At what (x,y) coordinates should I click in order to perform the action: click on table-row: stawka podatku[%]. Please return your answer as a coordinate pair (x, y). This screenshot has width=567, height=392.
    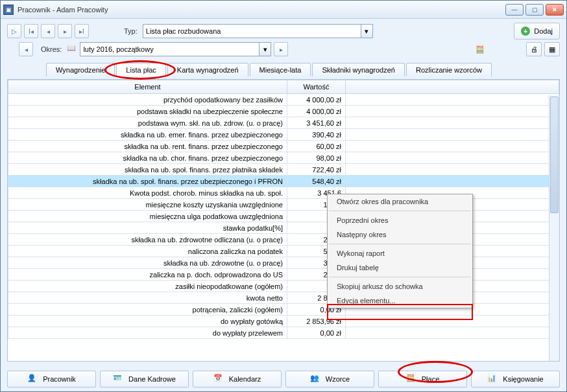
    Looking at the image, I should click on (284, 228).